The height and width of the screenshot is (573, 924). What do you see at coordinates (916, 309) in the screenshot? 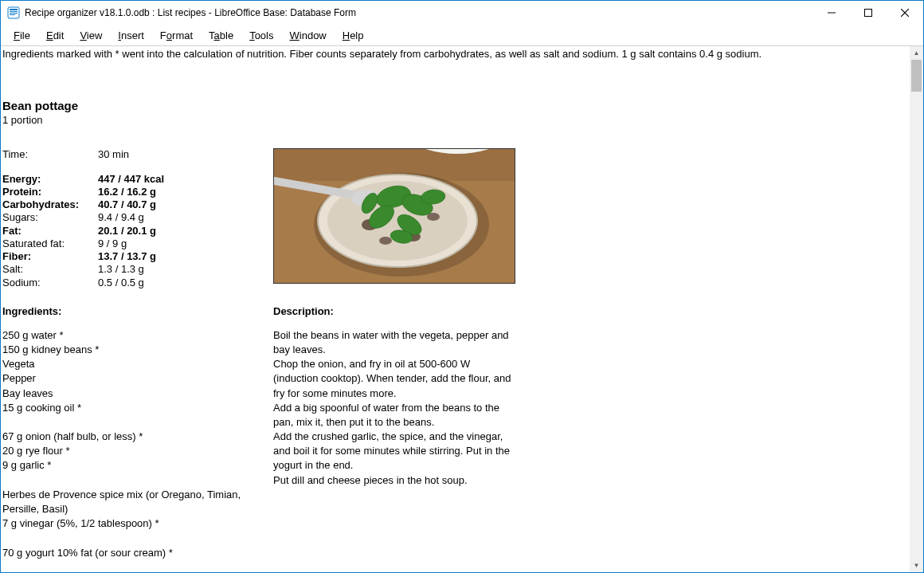
I see `scroll-track` at bounding box center [916, 309].